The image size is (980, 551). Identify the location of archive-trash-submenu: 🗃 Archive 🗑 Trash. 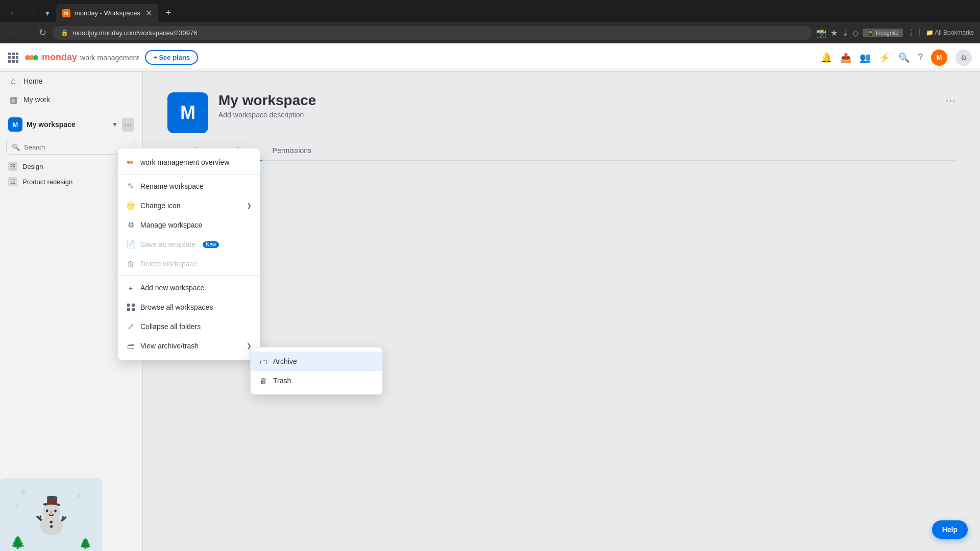
(316, 371).